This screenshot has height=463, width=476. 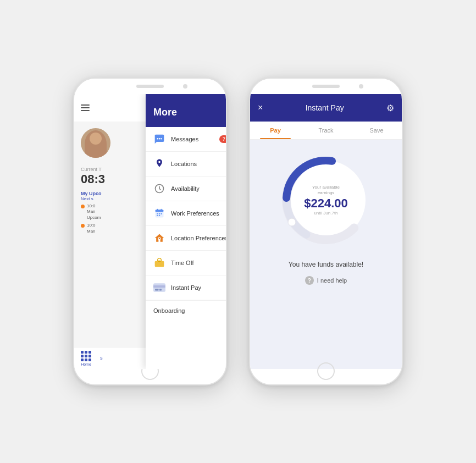 What do you see at coordinates (85, 108) in the screenshot?
I see `hamburger-icon` at bounding box center [85, 108].